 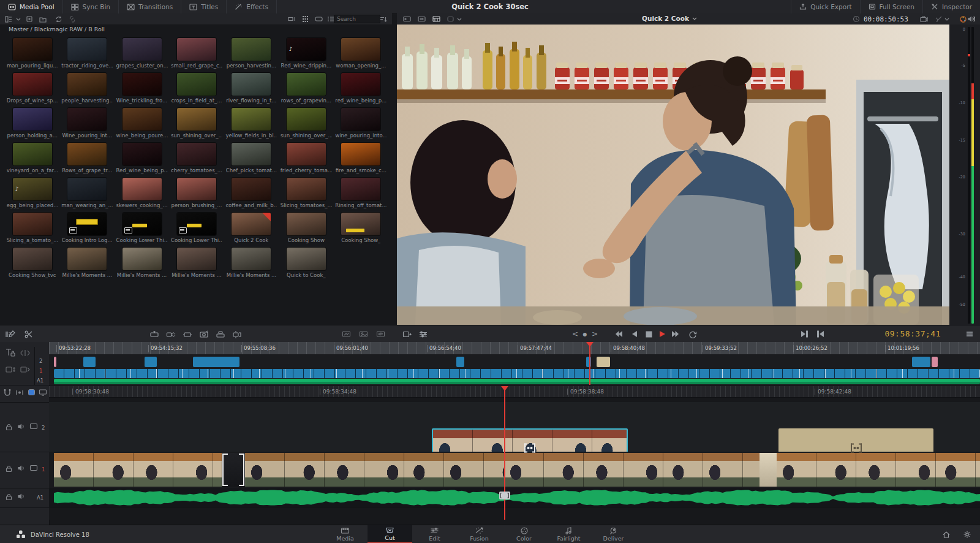 What do you see at coordinates (204, 7) in the screenshot?
I see `panel-toggle-titles: Titles` at bounding box center [204, 7].